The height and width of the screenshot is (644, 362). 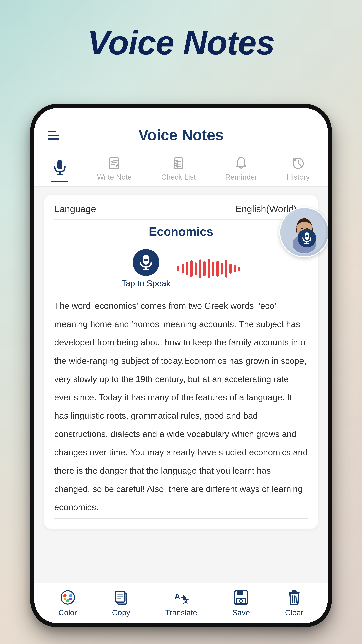 What do you see at coordinates (241, 177) in the screenshot?
I see `tab-reminder-label: Reminder` at bounding box center [241, 177].